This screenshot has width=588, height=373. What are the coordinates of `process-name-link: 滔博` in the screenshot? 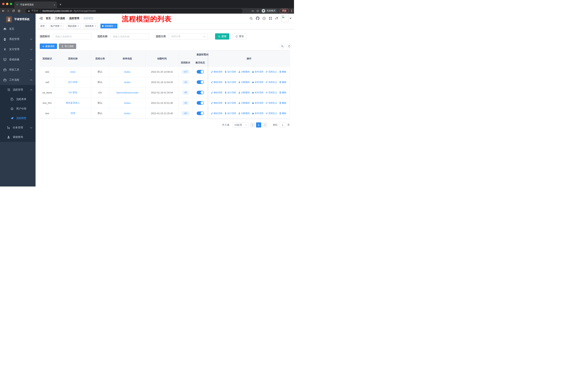 It's located at (73, 113).